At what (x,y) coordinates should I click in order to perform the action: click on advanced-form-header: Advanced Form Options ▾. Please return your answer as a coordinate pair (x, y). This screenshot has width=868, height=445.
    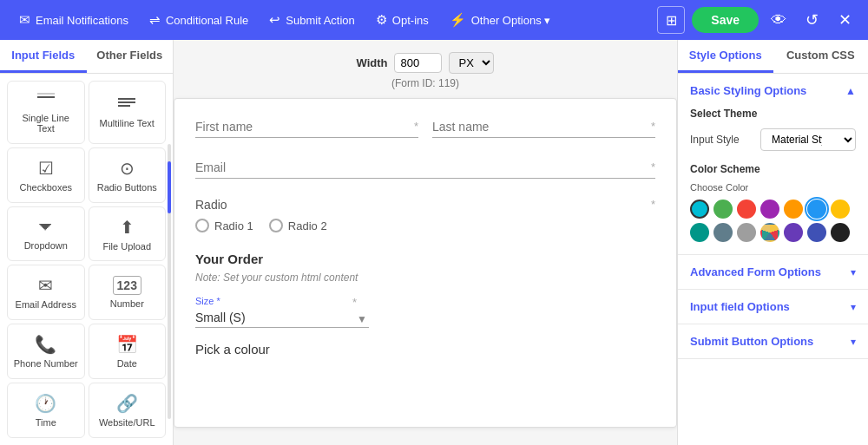
    Looking at the image, I should click on (773, 272).